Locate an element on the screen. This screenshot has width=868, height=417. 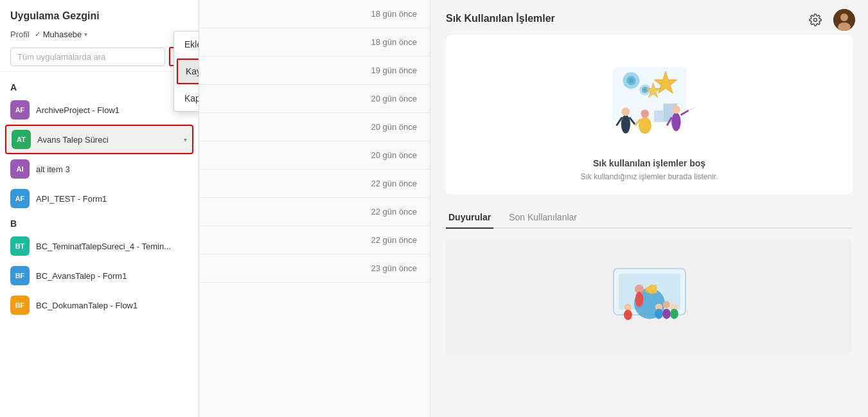
check-icon: ✓ is located at coordinates (37, 35).